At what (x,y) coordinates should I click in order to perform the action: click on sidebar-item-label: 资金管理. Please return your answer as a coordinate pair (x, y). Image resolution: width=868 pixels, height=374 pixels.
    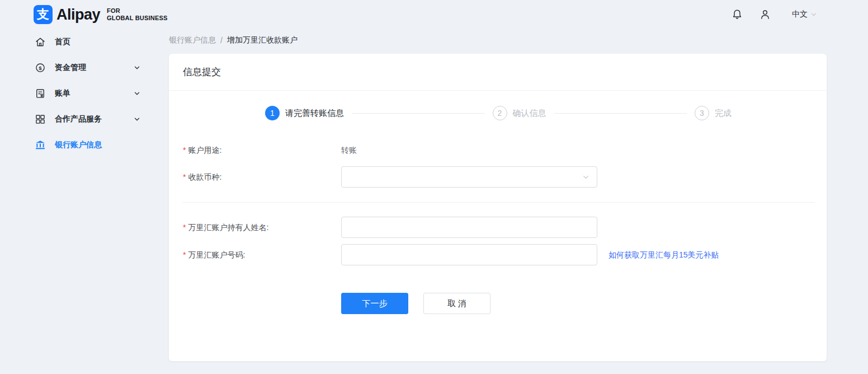
    Looking at the image, I should click on (94, 68).